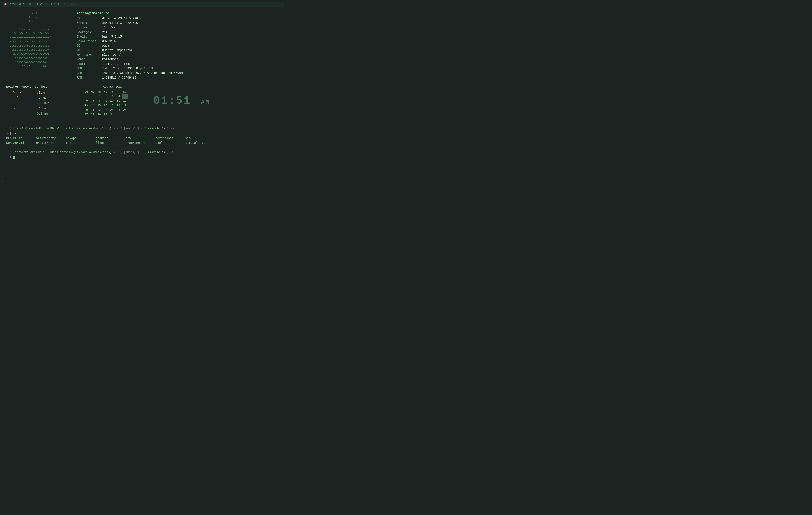 This screenshot has height=515, width=812. What do you see at coordinates (113, 101) in the screenshot?
I see `calendar-block: August 2023 Su Mo Tu We Th Fr Sa 1` at bounding box center [113, 101].